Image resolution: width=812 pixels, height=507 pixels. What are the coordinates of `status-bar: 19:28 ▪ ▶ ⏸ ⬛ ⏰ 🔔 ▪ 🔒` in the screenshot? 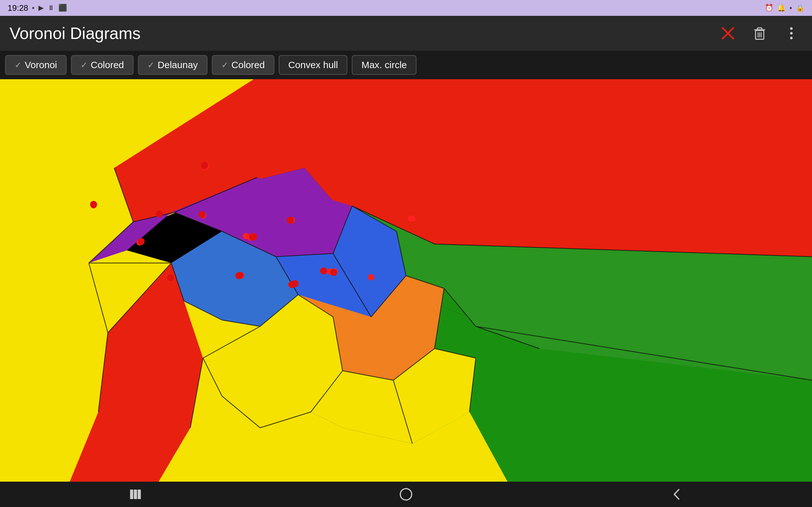 It's located at (406, 8).